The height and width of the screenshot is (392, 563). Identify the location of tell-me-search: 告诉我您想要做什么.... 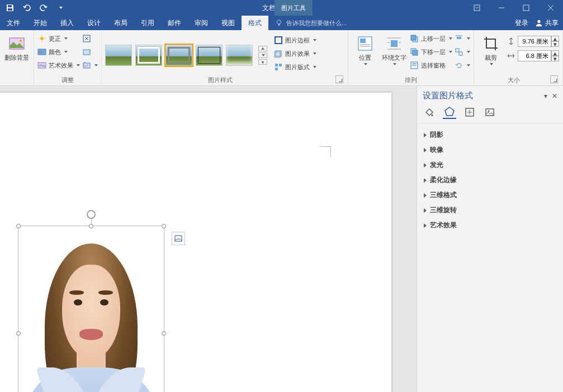
(391, 23).